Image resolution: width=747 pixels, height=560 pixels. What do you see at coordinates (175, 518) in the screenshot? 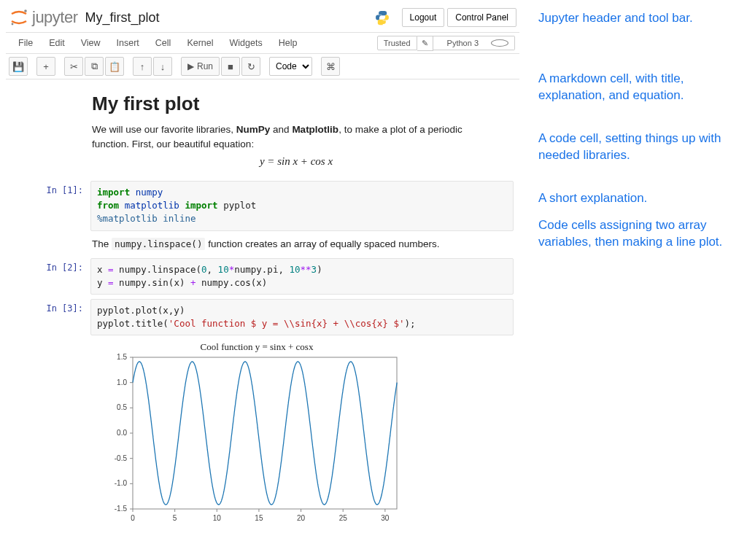
I see `svg-text: 5` at bounding box center [175, 518].